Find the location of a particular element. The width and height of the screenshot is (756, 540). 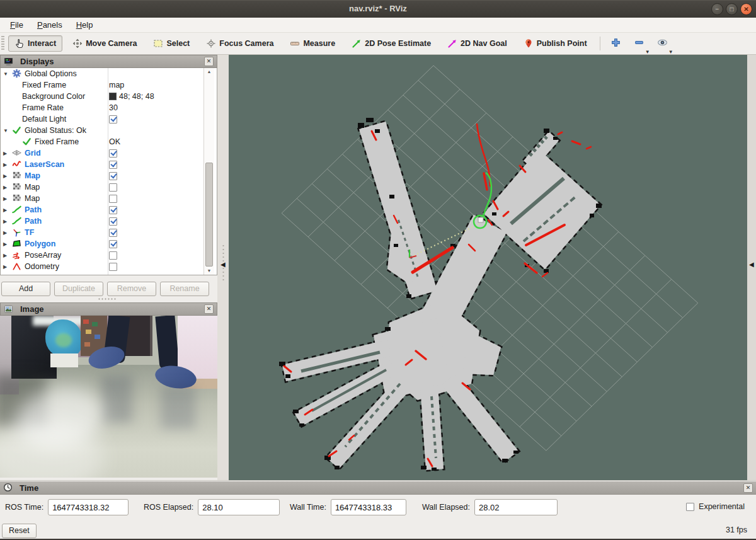

experimental-checkbox is located at coordinates (690, 507).